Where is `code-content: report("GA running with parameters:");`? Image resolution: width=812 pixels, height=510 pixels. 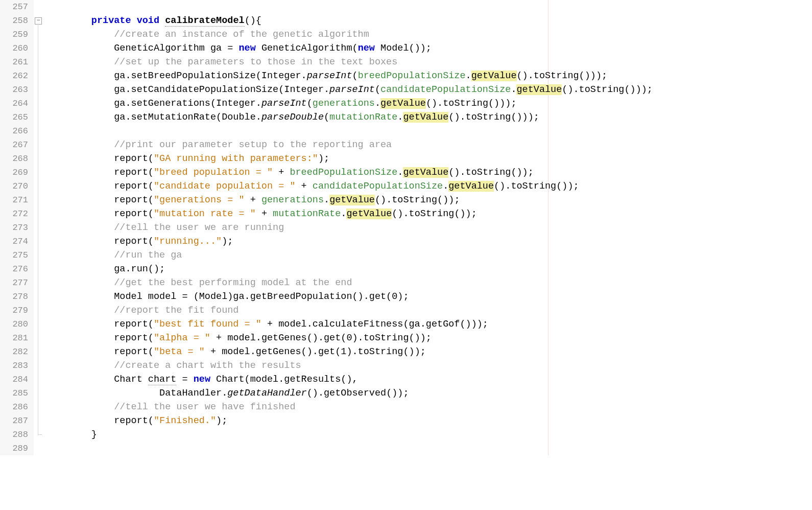 code-content: report("GA running with parameters:"); is located at coordinates (427, 158).